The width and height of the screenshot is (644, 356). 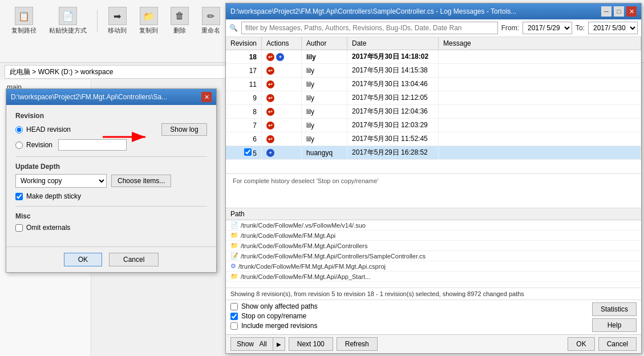 I want to click on update-dialog-close: ✕, so click(x=206, y=97).